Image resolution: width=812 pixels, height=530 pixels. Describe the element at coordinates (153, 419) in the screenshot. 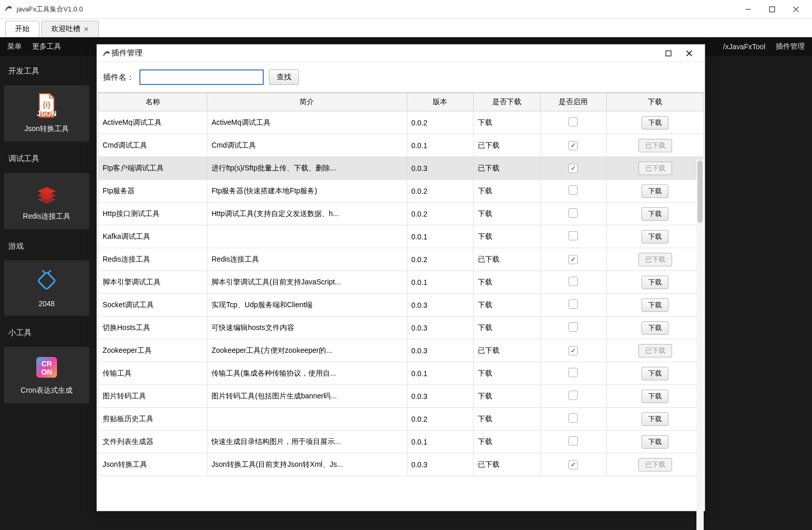

I see `cell-name: 剪贴板历史工具` at that location.